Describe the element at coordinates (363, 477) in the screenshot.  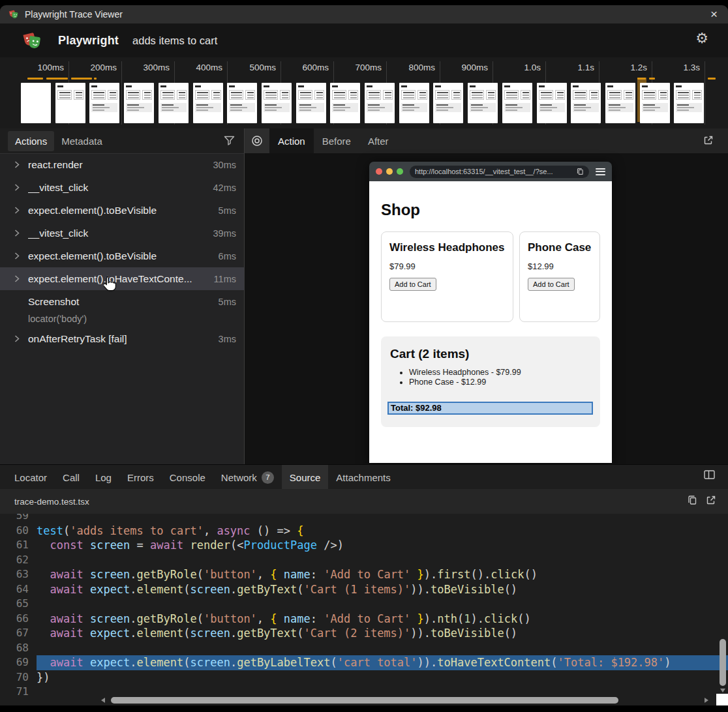
I see `tab-attachments: Attachments` at that location.